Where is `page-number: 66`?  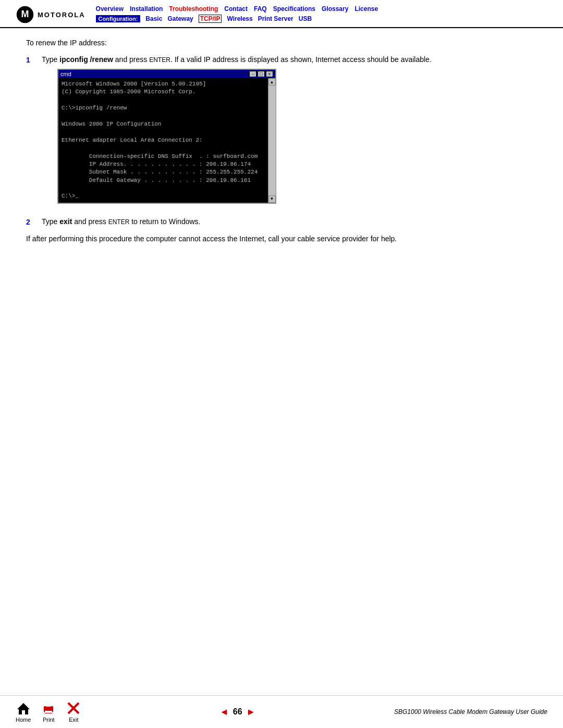 page-number: 66 is located at coordinates (238, 712).